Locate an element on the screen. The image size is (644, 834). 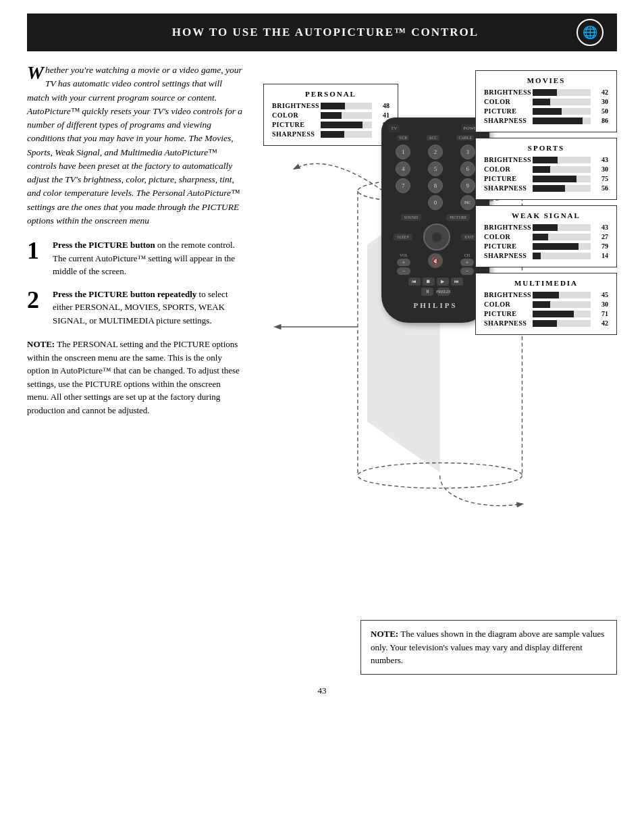
btn-7: 7 is located at coordinates (403, 186).